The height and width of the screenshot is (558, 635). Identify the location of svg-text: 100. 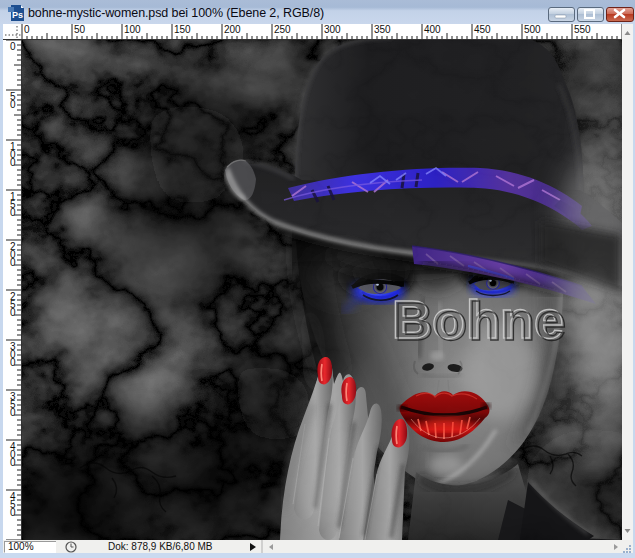
(132, 30).